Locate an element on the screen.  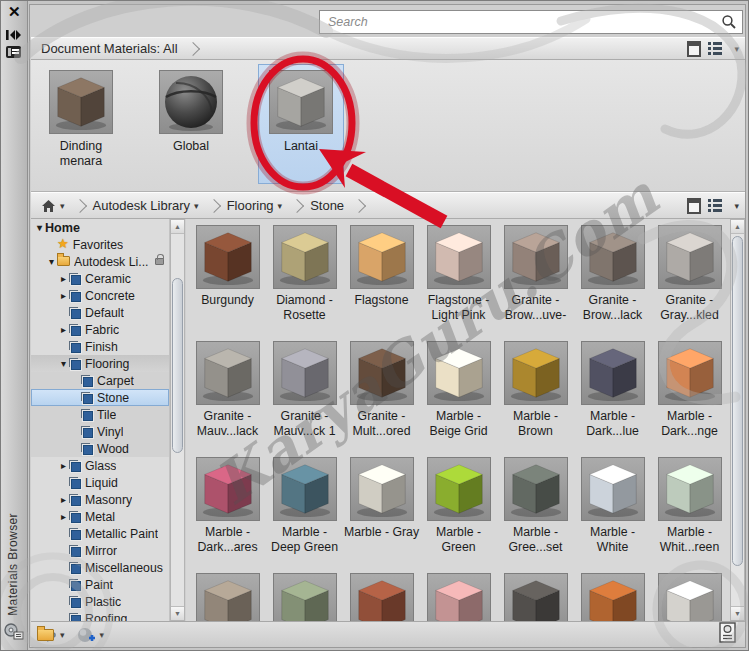
home-caret-icon: ▾ is located at coordinates (62, 206).